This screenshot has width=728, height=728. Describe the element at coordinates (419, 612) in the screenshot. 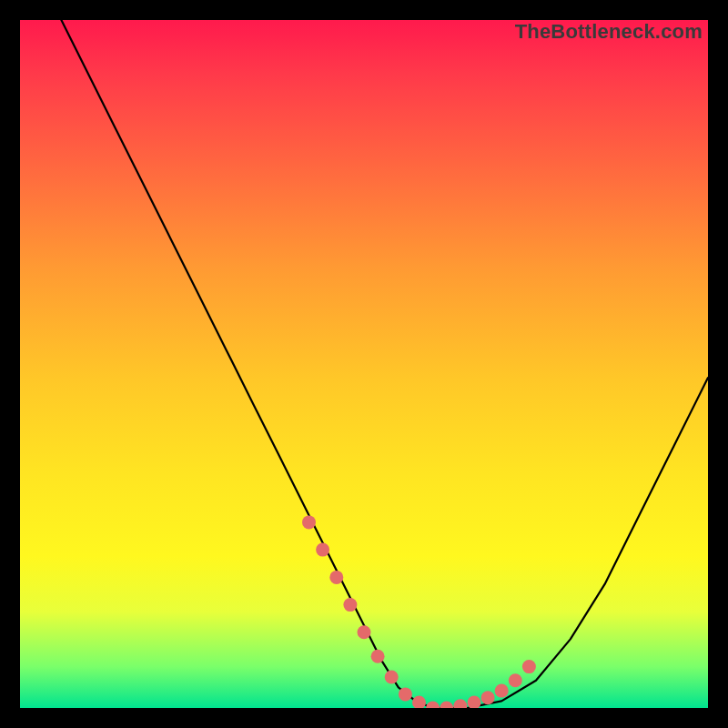

I see `highlight-markers` at that location.